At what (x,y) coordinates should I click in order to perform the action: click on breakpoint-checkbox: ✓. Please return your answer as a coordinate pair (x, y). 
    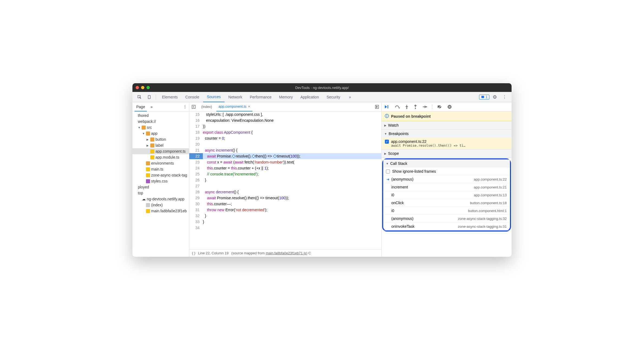
    Looking at the image, I should click on (387, 142).